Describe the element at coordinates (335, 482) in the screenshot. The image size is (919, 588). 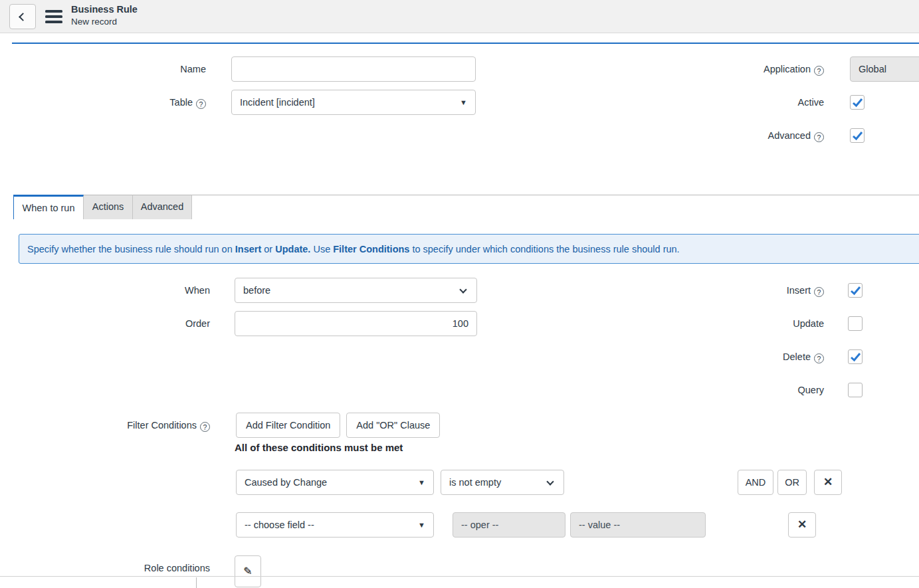
I see `condition-field-dropdown: Caused by Change ▼` at that location.